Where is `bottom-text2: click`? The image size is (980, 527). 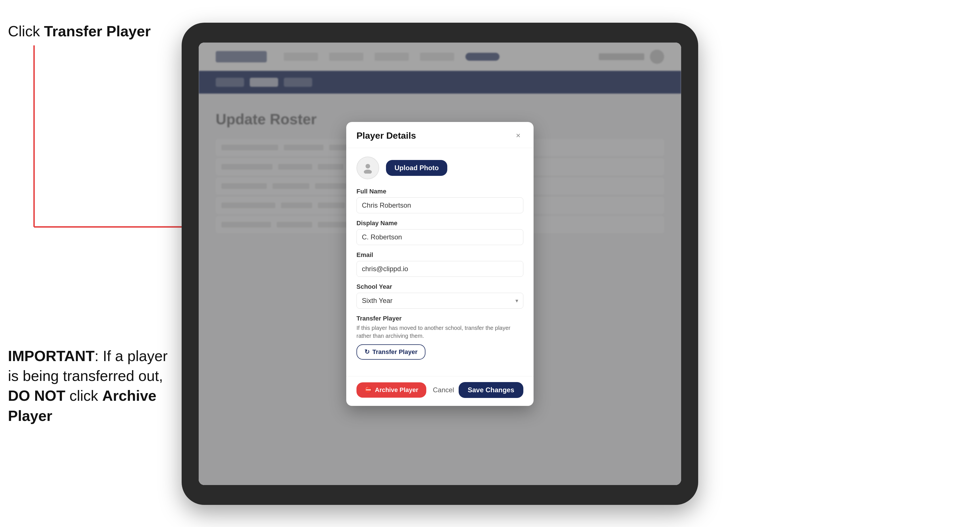
bottom-text2: click is located at coordinates (84, 395).